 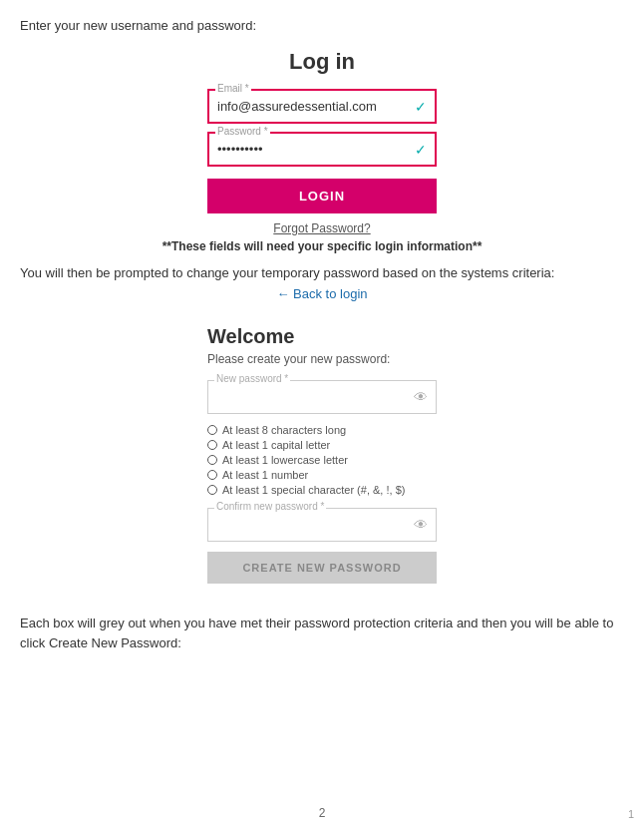 I want to click on login-form: Email * ✓ Password * ✓ LOGIN, so click(x=322, y=152).